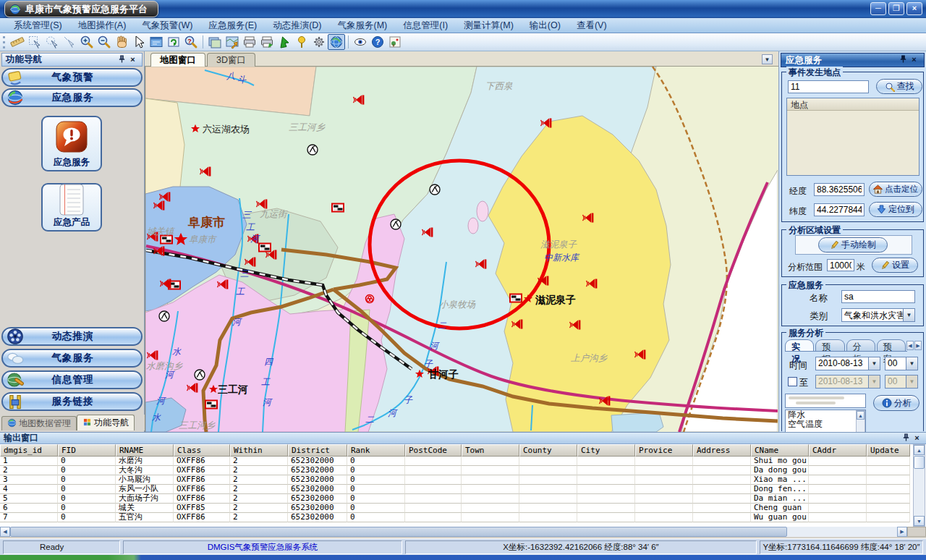 Image resolution: width=926 pixels, height=560 pixels. I want to click on menu-item-8: 测量计算(M), so click(489, 26).